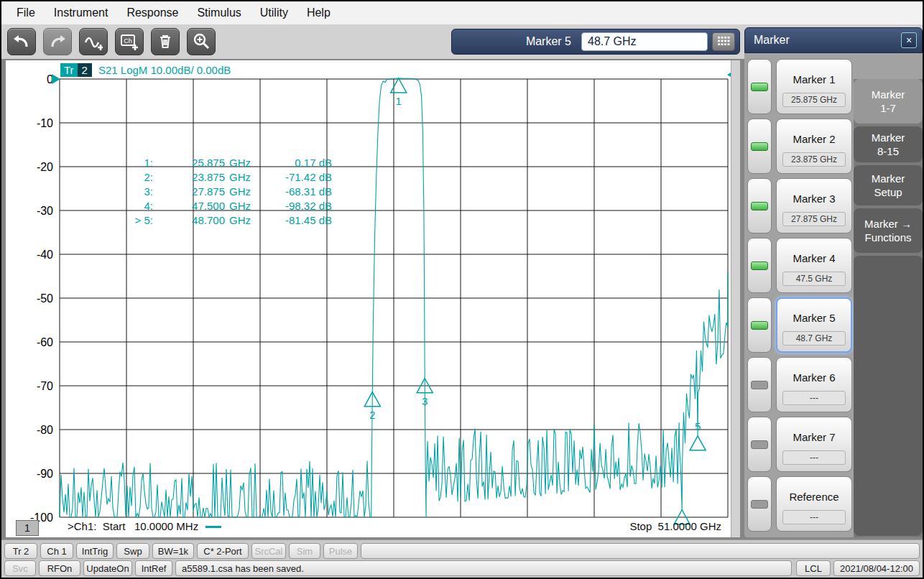 The height and width of the screenshot is (579, 924). What do you see at coordinates (814, 385) in the screenshot?
I see `marker-6-button: Marker 6 ---` at bounding box center [814, 385].